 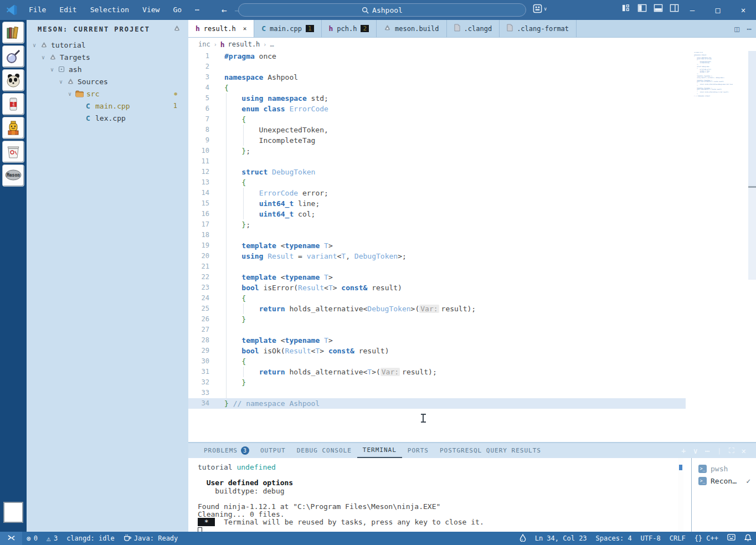 I want to click on activity-panda-icon, so click(x=13, y=80).